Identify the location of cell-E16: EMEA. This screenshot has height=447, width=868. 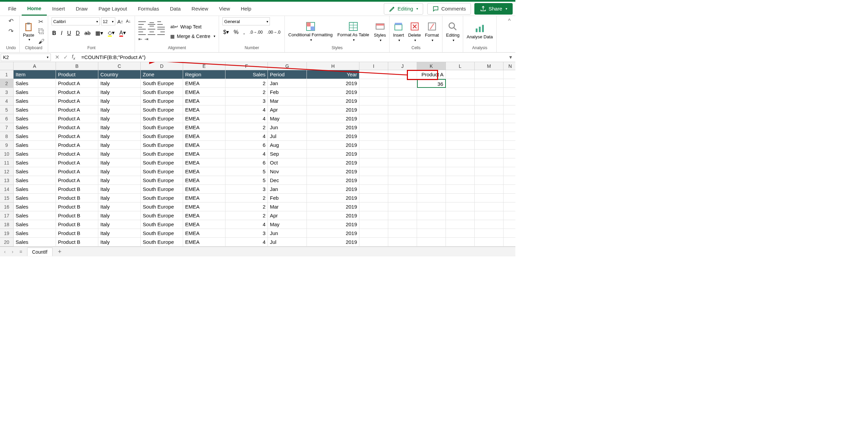
(204, 207).